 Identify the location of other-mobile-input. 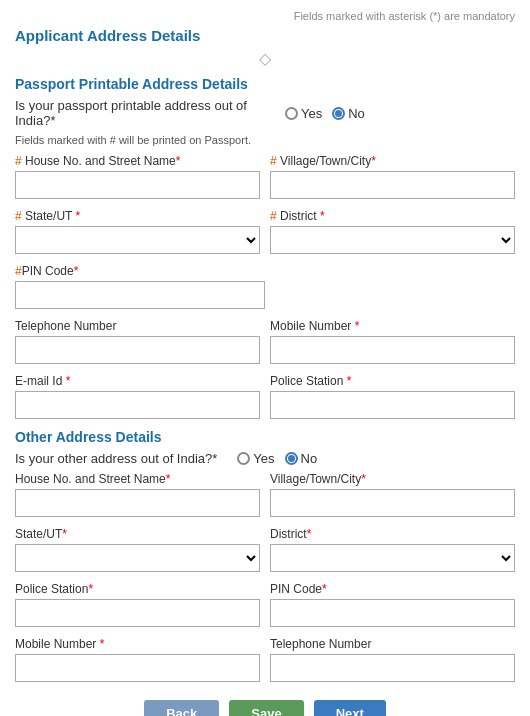
(138, 668).